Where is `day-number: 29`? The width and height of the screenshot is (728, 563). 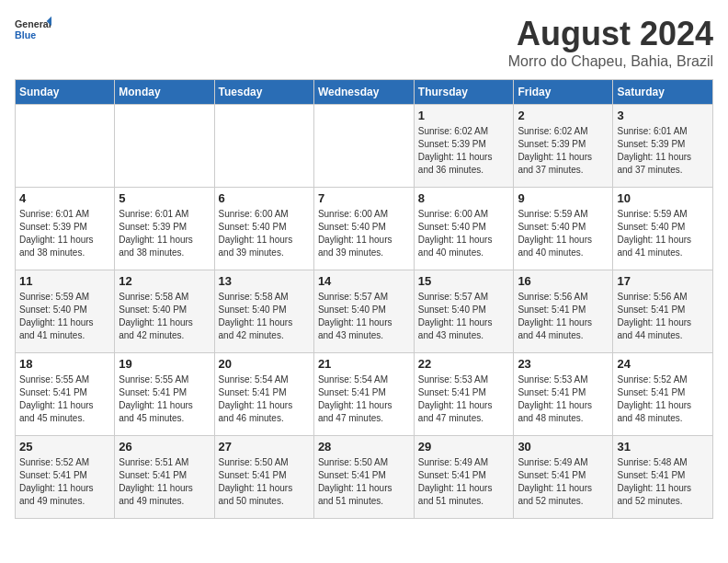
day-number: 29 is located at coordinates (464, 447).